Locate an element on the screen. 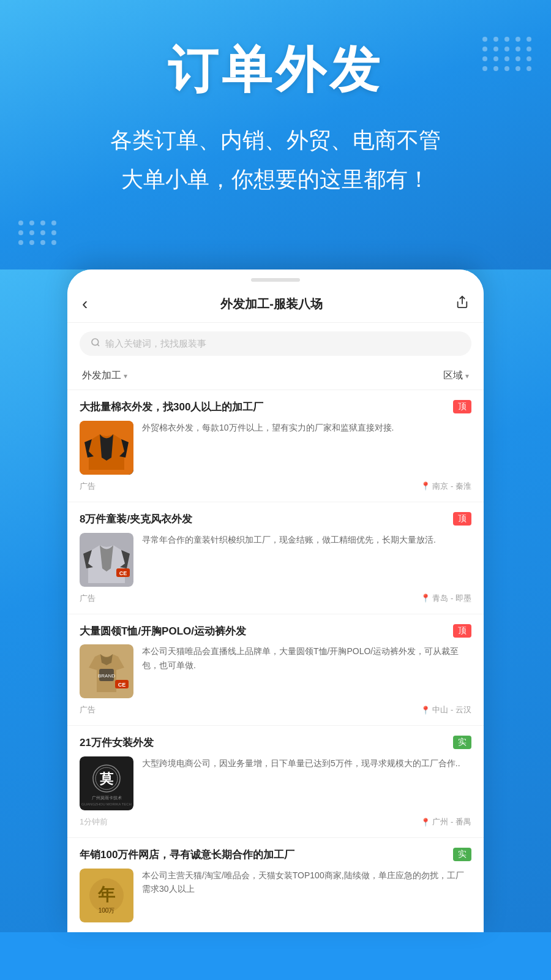 Image resolution: width=551 pixels, height=980 pixels. listing-location: 📍南京 - 秦淮 is located at coordinates (446, 486).